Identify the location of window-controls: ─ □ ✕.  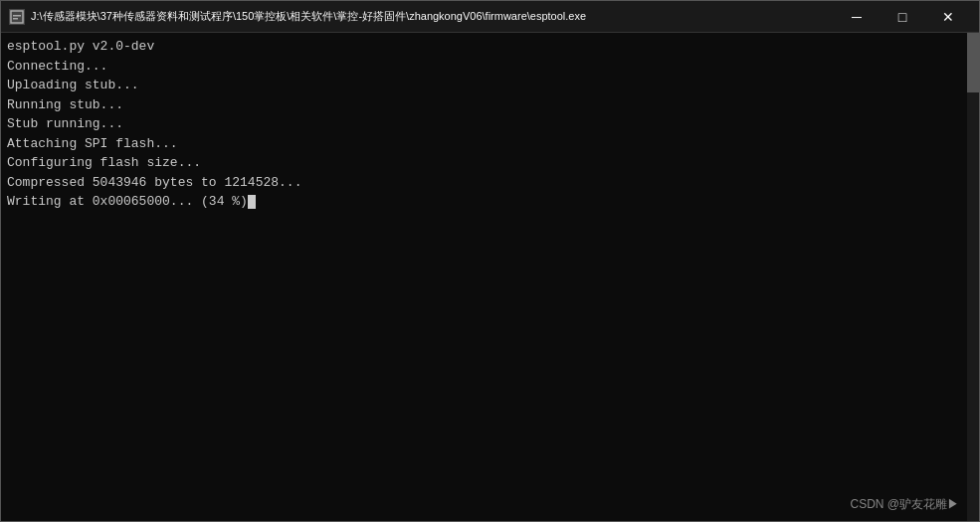
(902, 16).